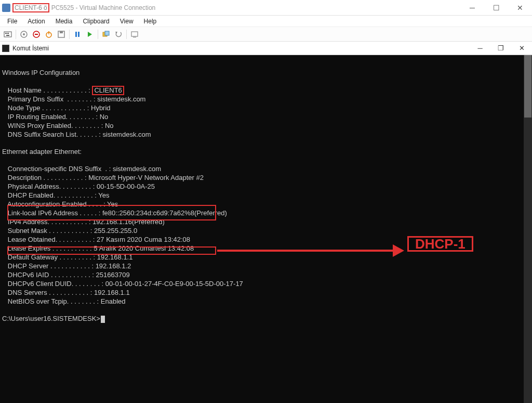  I want to click on inner-title: Komut İstemi, so click(31, 48).